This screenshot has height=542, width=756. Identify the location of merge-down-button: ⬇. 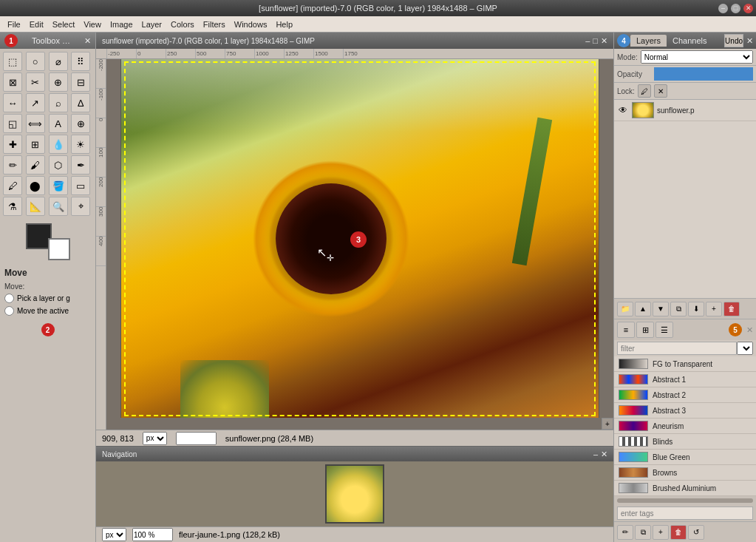
(696, 309).